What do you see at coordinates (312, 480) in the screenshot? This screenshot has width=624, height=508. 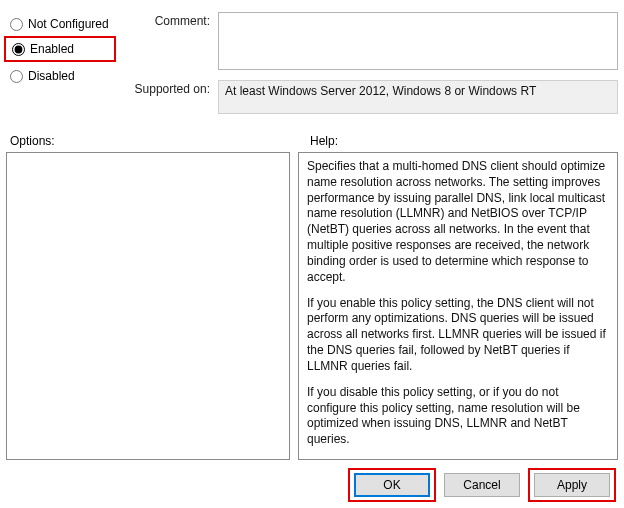 I see `dialog-footer: OK Cancel Apply` at bounding box center [312, 480].